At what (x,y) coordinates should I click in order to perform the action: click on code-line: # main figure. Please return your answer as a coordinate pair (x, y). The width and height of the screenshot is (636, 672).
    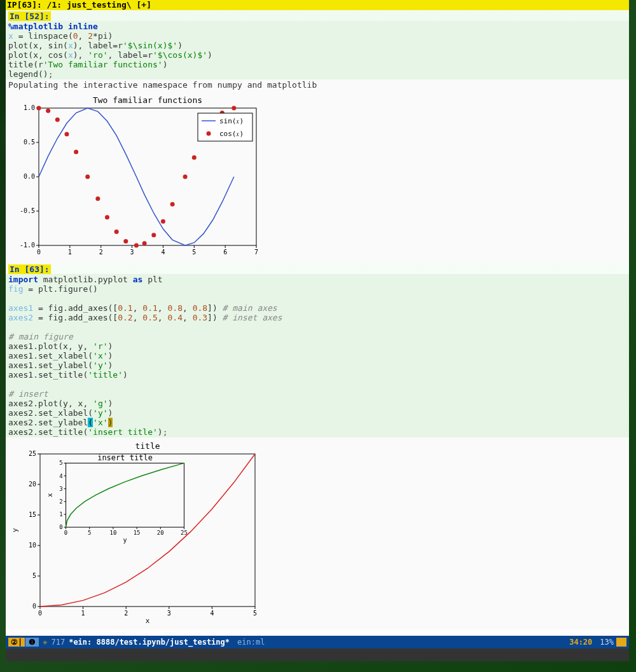
    Looking at the image, I should click on (317, 337).